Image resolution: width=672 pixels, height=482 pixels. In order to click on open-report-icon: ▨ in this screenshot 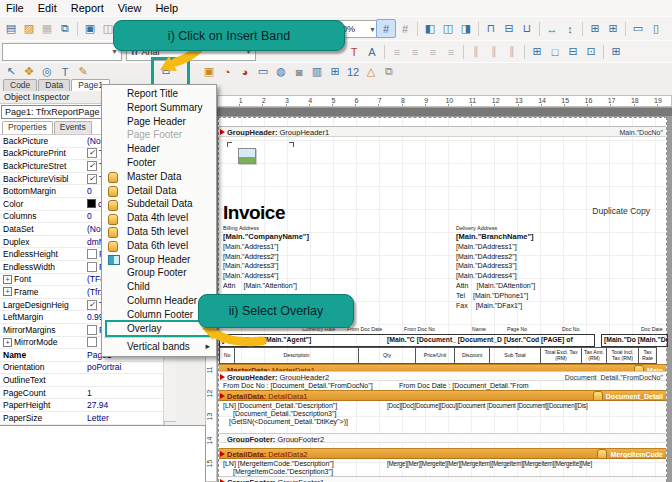, I will do `click(29, 28)`.